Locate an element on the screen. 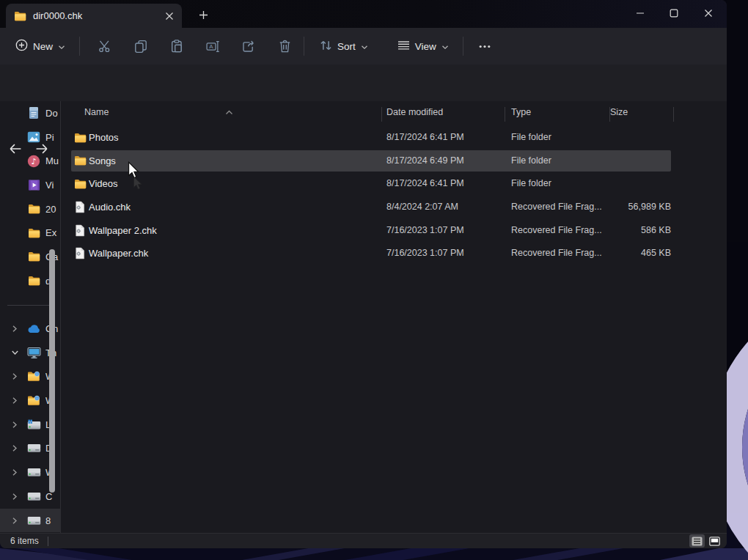 The image size is (748, 560). column-header-name: Name is located at coordinates (97, 112).